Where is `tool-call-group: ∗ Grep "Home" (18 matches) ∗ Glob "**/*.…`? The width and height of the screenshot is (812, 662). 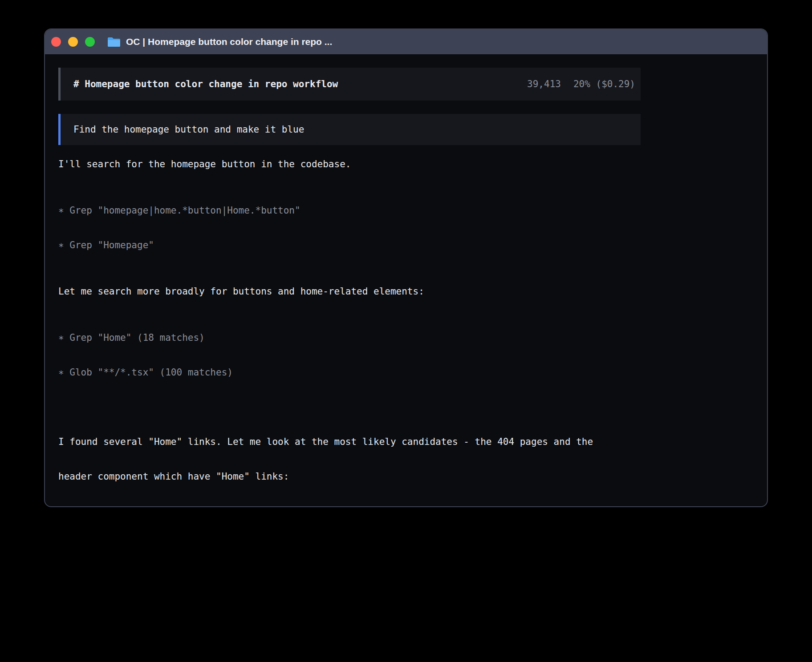
tool-call-group: ∗ Grep "Home" (18 matches) ∗ Glob "**/*.… is located at coordinates (357, 355).